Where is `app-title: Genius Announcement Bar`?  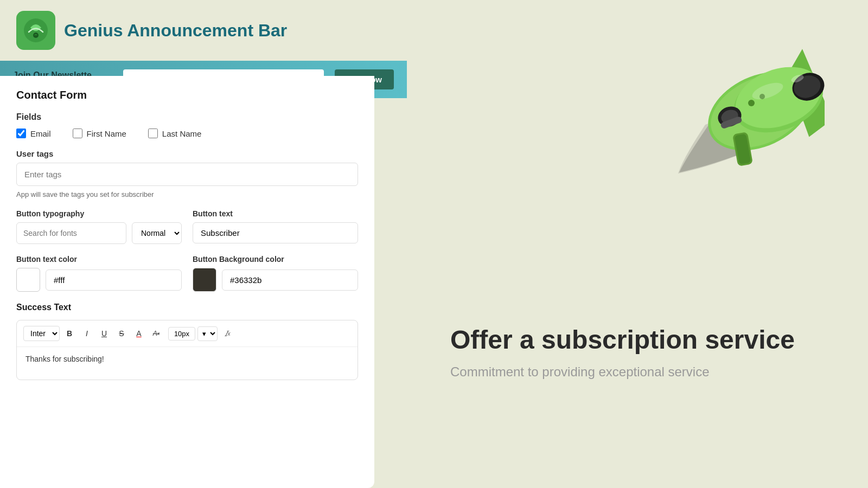 app-title: Genius Announcement Bar is located at coordinates (176, 30).